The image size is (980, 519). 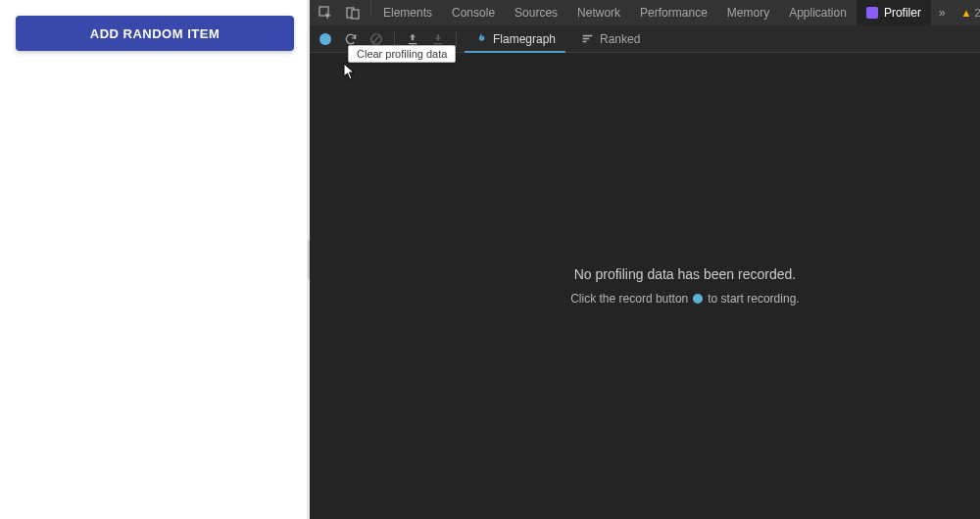 I want to click on view-tab-ranked: Ranked, so click(x=611, y=39).